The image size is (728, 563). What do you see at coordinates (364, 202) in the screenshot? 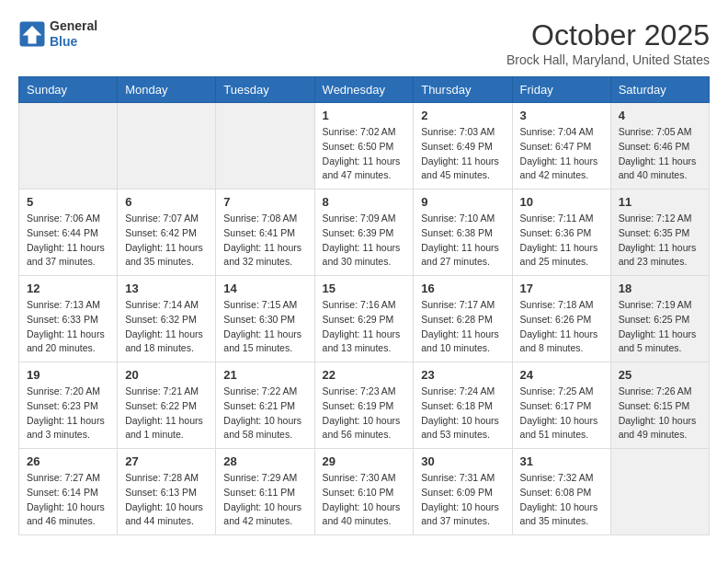
I see `day-number: 8` at bounding box center [364, 202].